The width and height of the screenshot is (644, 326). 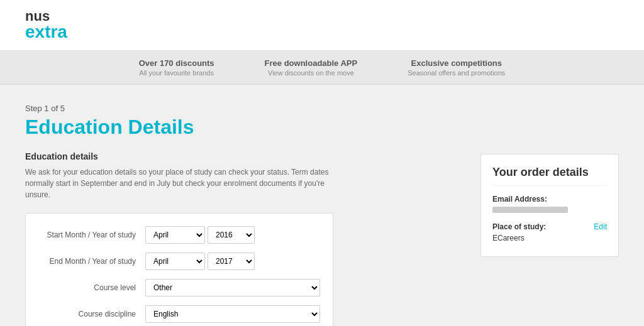 I want to click on logo: nus extra, so click(x=47, y=25).